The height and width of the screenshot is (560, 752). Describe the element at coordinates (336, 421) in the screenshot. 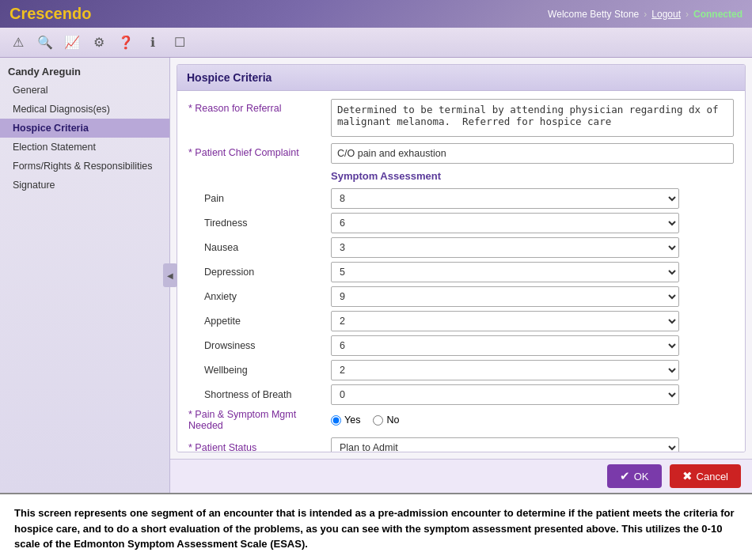

I see `pain-mgmt-yes-radio` at that location.